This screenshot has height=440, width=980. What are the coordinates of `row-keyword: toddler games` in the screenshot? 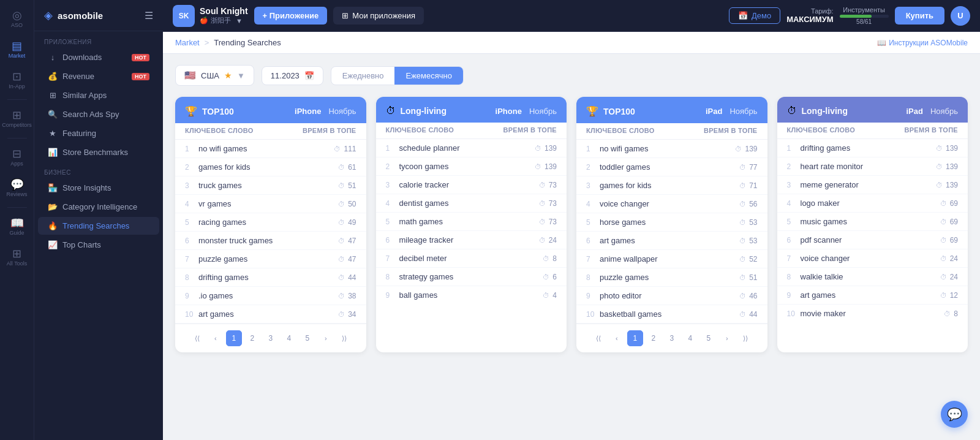 It's located at (667, 167).